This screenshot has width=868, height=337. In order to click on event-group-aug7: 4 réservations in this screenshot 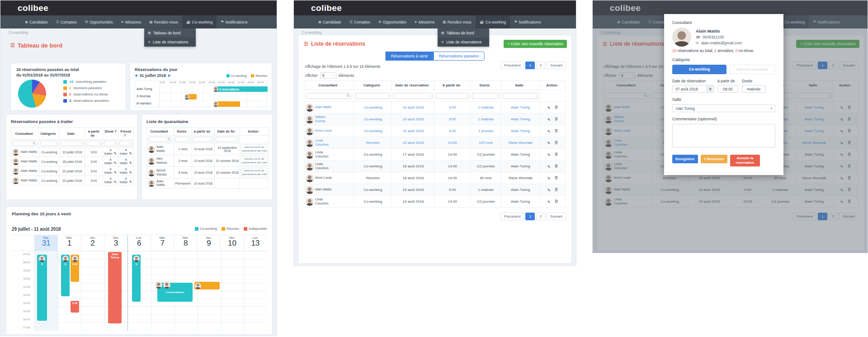, I will do `click(175, 292)`.